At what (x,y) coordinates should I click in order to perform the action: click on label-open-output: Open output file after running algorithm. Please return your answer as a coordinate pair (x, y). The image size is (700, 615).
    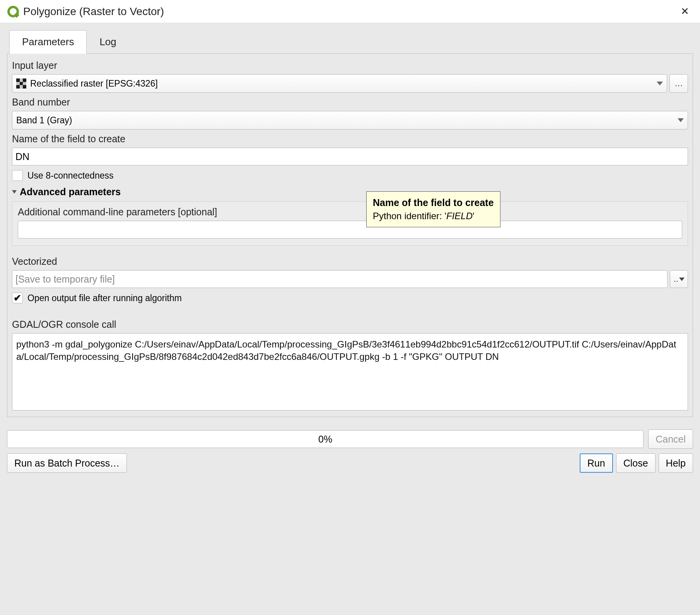
    Looking at the image, I should click on (104, 298).